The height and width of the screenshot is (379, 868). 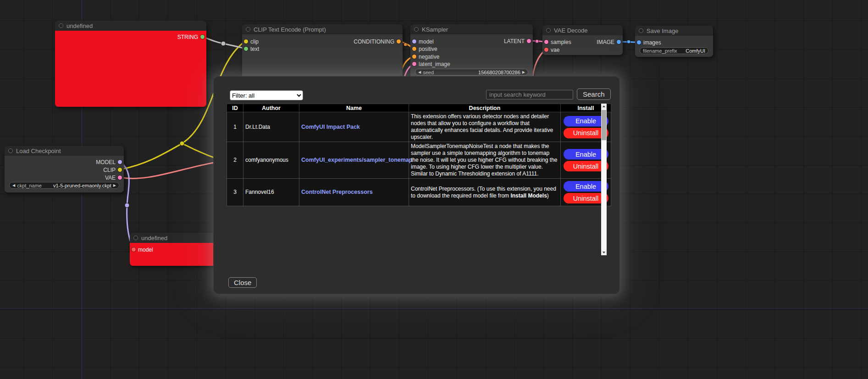 What do you see at coordinates (552, 49) in the screenshot?
I see `input-port-vae: vae` at bounding box center [552, 49].